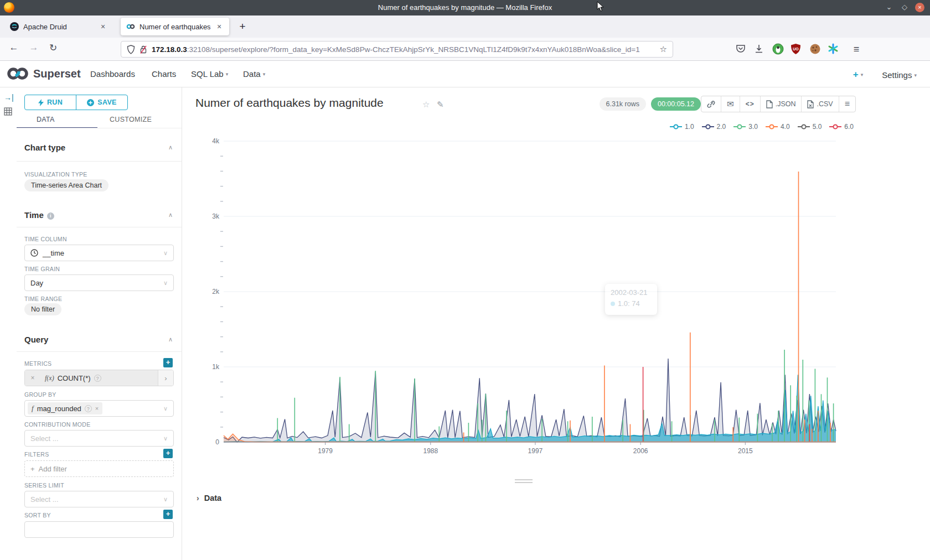 The image size is (930, 560). What do you see at coordinates (59, 27) in the screenshot?
I see `tab-apache-druid: Apache Druid ×` at bounding box center [59, 27].